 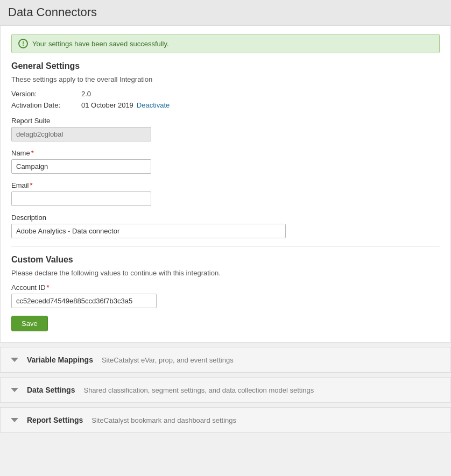 I want to click on email-label: Email*, so click(x=226, y=185).